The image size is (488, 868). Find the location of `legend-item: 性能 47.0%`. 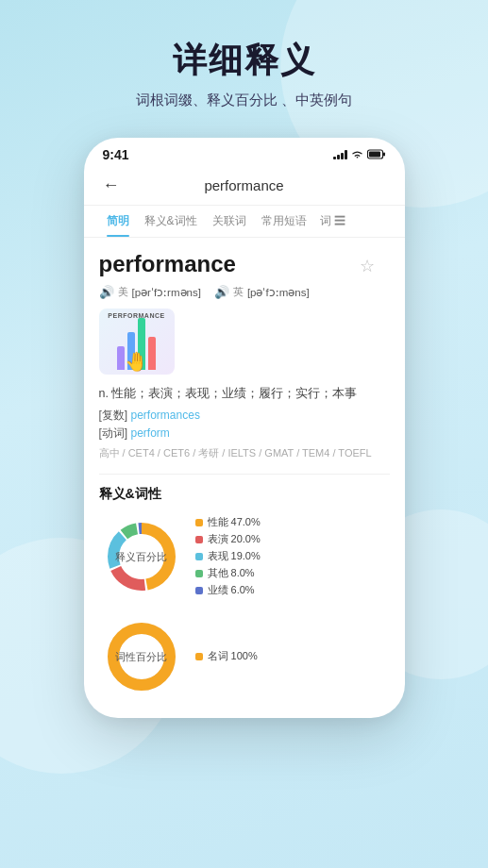

legend-item: 性能 47.0% is located at coordinates (228, 523).